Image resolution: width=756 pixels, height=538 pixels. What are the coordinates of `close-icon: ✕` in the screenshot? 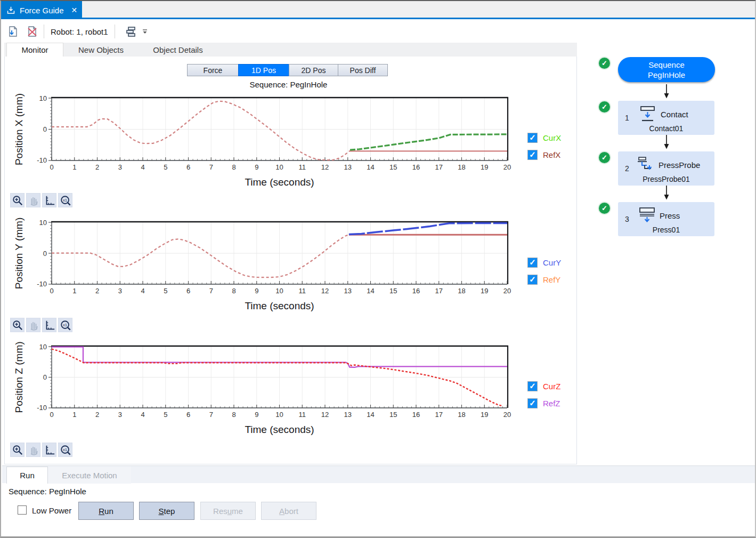 It's located at (75, 10).